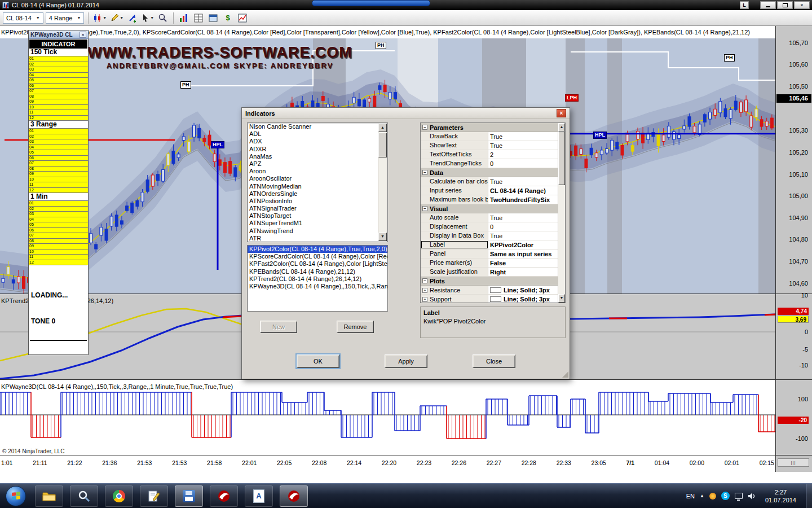 The image size is (812, 508). Describe the element at coordinates (317, 186) in the screenshot. I see `indicator-list-item: ATNMovingMedian` at that location.